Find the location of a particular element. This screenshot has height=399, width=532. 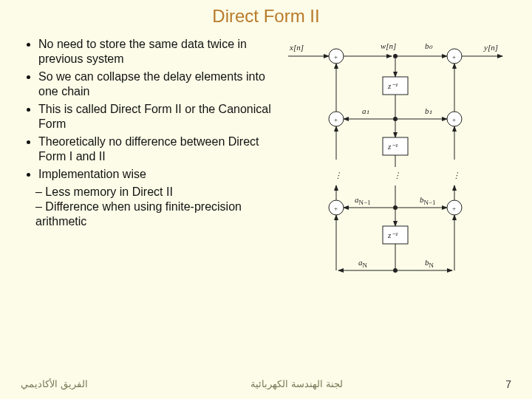

bullet-item: This is called Direct Form II or the Can… is located at coordinates (156, 117).